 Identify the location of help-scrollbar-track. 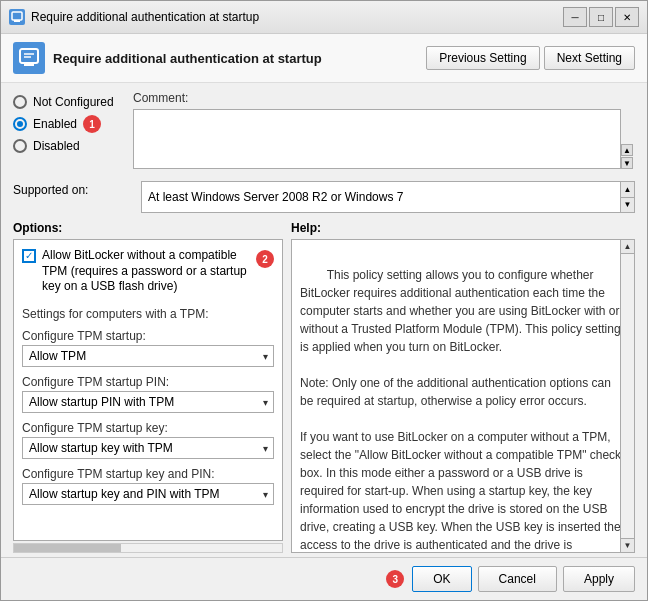
(628, 396).